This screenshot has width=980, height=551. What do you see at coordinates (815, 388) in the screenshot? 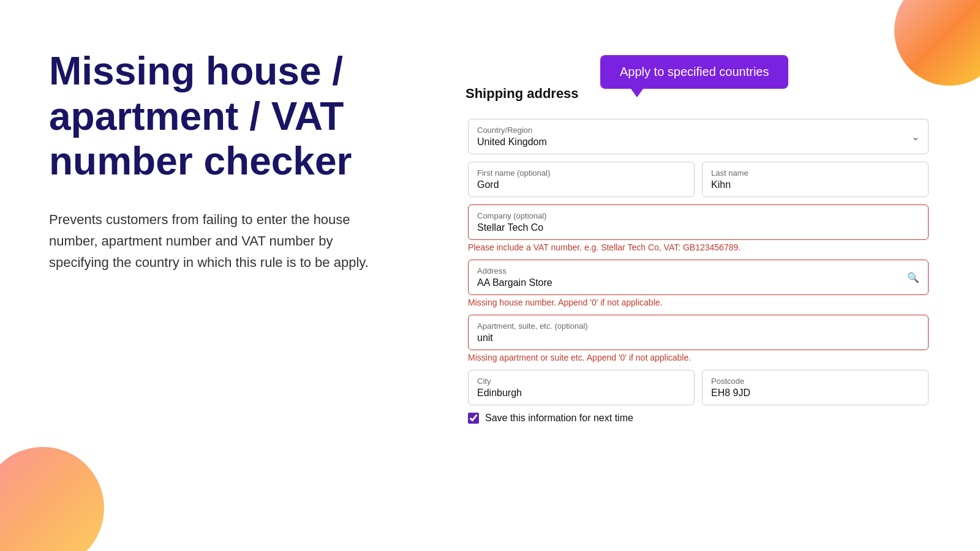
I see `postcode-field: Postcode EH8 9JD` at bounding box center [815, 388].